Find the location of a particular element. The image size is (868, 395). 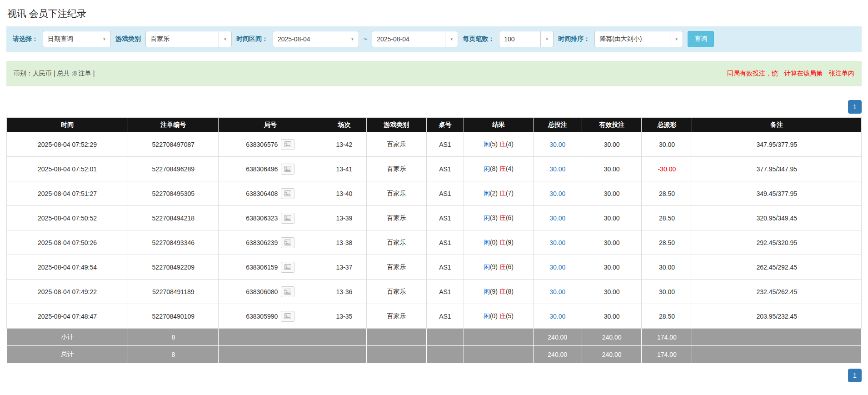

subtotal-row: 小计8240.00240.00174.00 is located at coordinates (434, 337).